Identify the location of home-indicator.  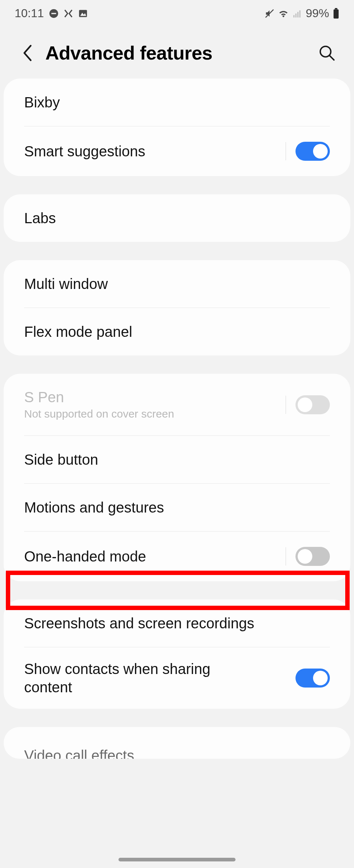
(177, 860).